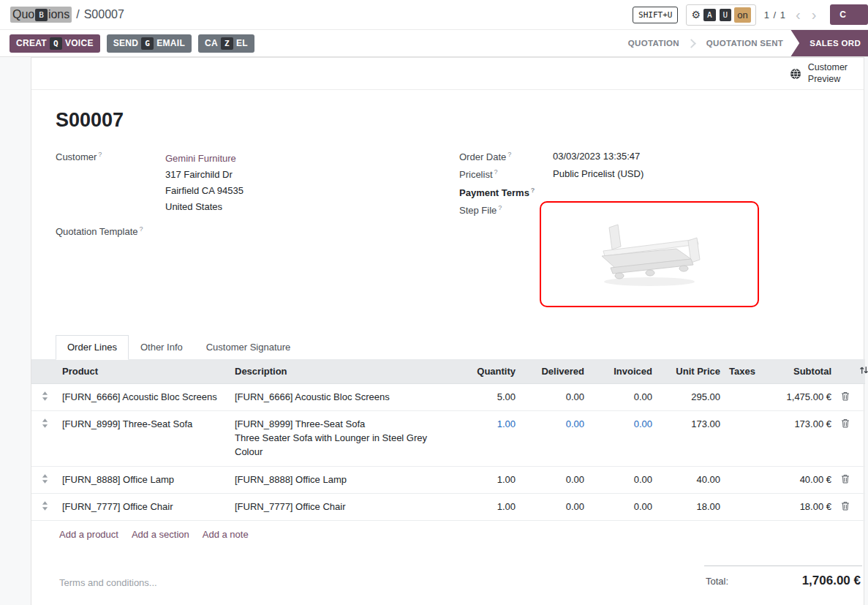  Describe the element at coordinates (205, 159) in the screenshot. I see `customer-link: Gemini Furniture` at that location.